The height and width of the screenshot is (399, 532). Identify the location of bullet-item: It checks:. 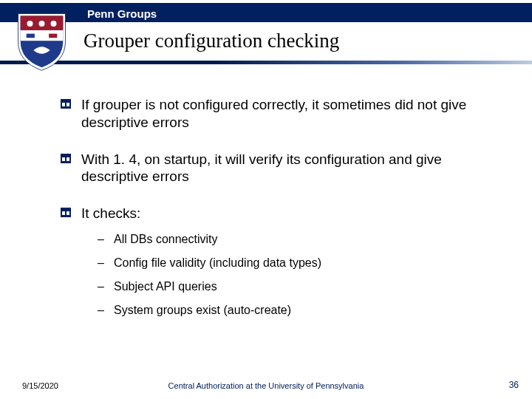
(285, 214).